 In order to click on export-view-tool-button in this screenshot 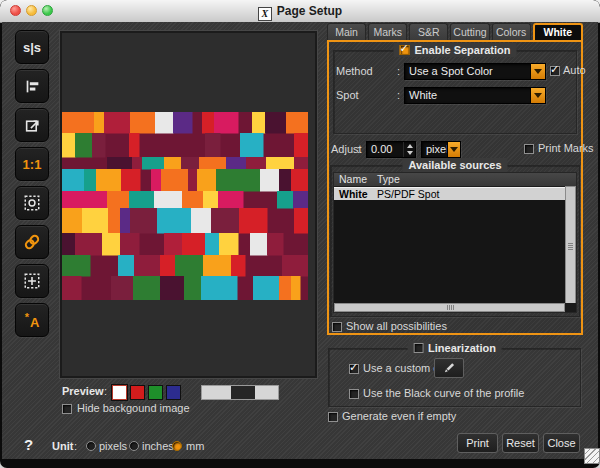, I will do `click(32, 125)`.